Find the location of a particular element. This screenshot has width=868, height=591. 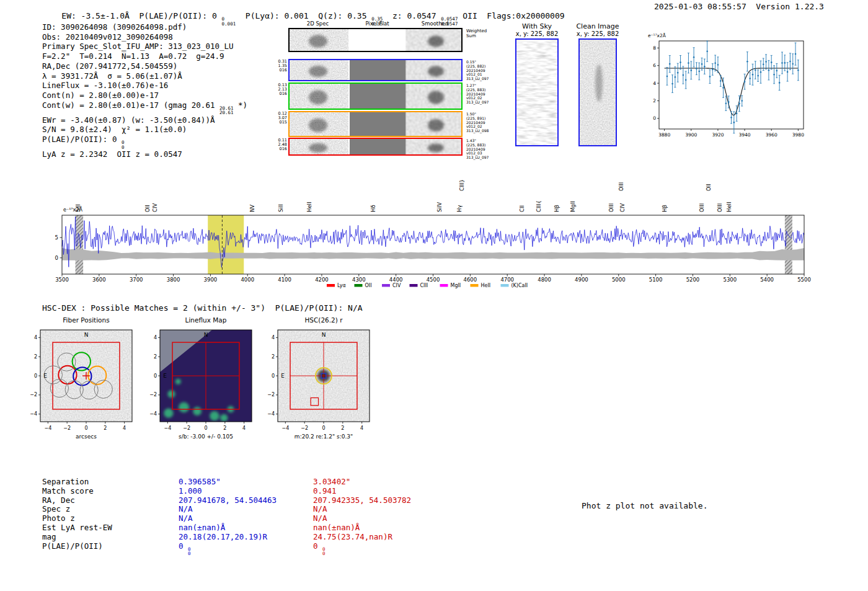

with-sky-panel: With Sky x, y: 225, 882 is located at coordinates (537, 84).